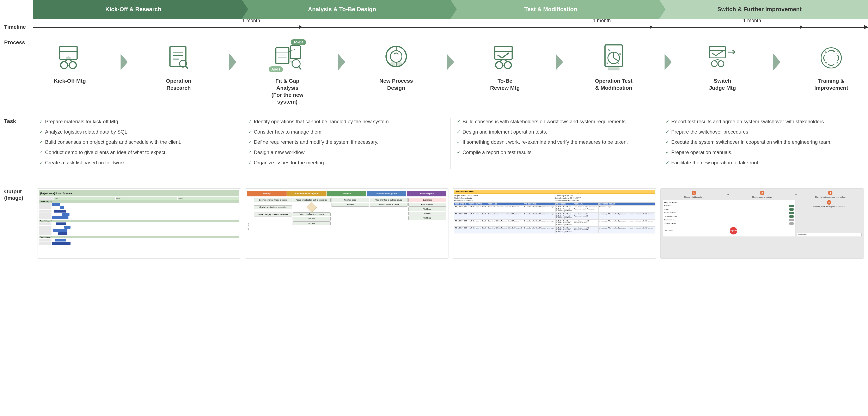 The width and height of the screenshot is (868, 416). What do you see at coordinates (505, 85) in the screenshot?
I see `tobe-review-label: To-BeReview Mtg` at bounding box center [505, 85].